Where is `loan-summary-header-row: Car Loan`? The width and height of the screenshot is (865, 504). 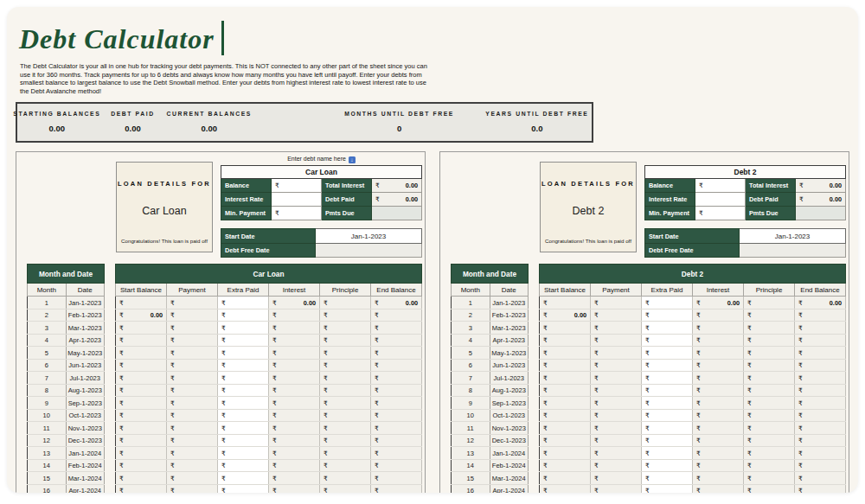 loan-summary-header-row: Car Loan is located at coordinates (322, 173).